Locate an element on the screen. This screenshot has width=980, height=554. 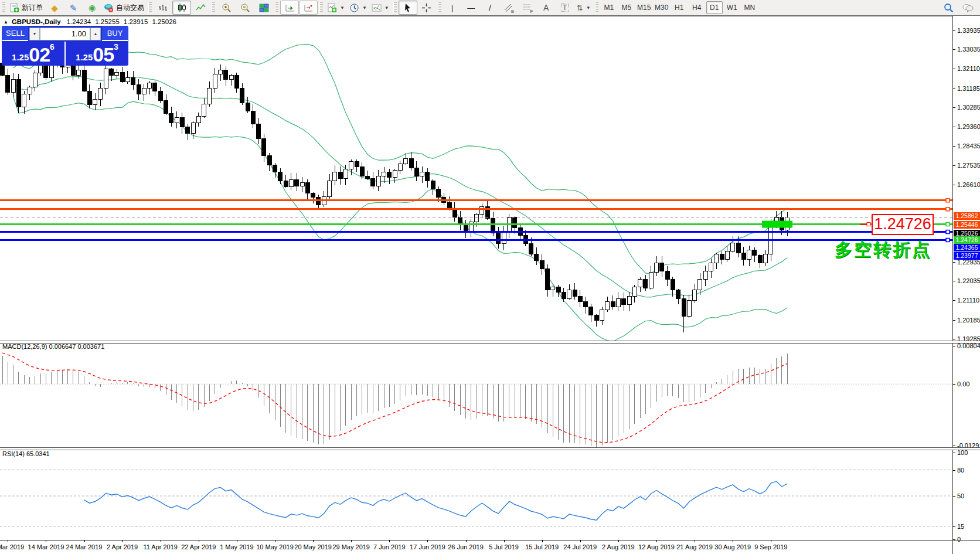
volume-input is located at coordinates (65, 34).